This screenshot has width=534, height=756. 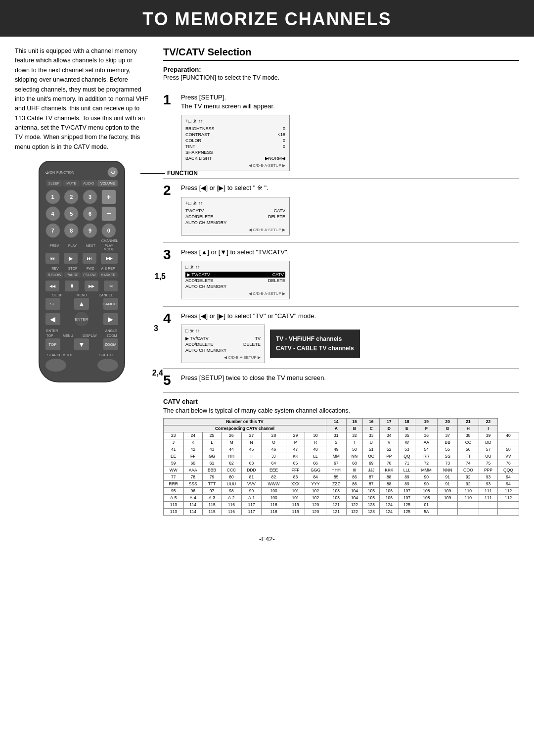 What do you see at coordinates (315, 344) in the screenshot?
I see `step-4-info-box: TV - VHF/UHF channels CATV - CABLE TV ch…` at bounding box center [315, 344].